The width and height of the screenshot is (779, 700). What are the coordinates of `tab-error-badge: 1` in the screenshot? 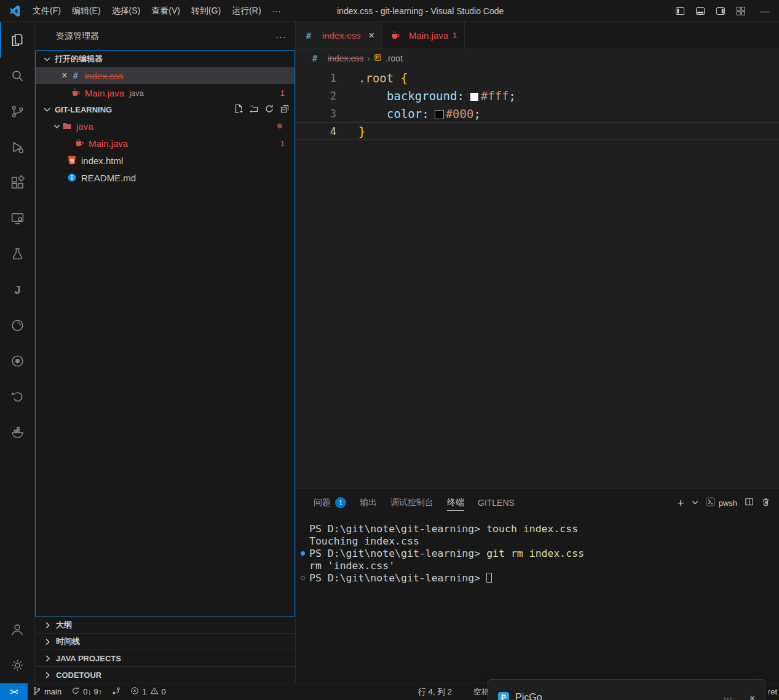 It's located at (455, 36).